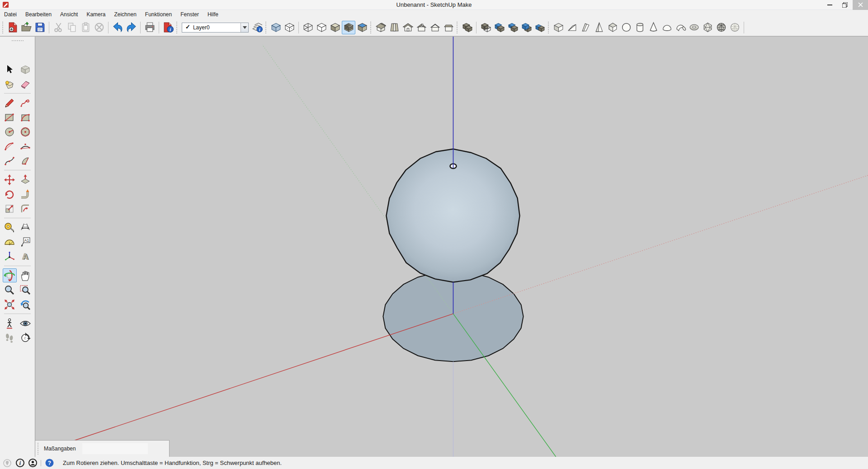  Describe the element at coordinates (513, 28) in the screenshot. I see `subtract-button` at that location.